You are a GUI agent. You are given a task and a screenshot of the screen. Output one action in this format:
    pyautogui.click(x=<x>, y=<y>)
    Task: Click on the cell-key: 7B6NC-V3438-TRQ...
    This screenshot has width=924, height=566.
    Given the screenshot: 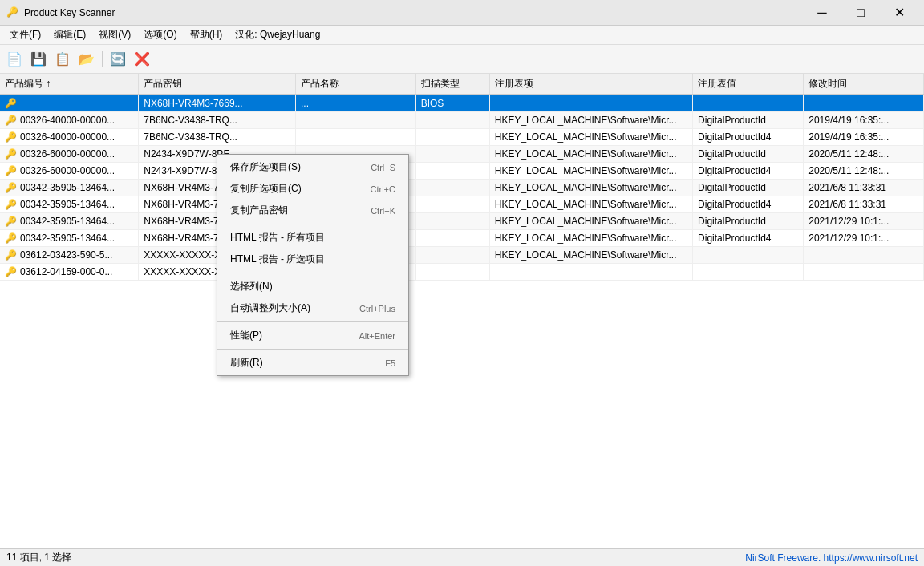 What is the action you would take?
    pyautogui.click(x=217, y=138)
    